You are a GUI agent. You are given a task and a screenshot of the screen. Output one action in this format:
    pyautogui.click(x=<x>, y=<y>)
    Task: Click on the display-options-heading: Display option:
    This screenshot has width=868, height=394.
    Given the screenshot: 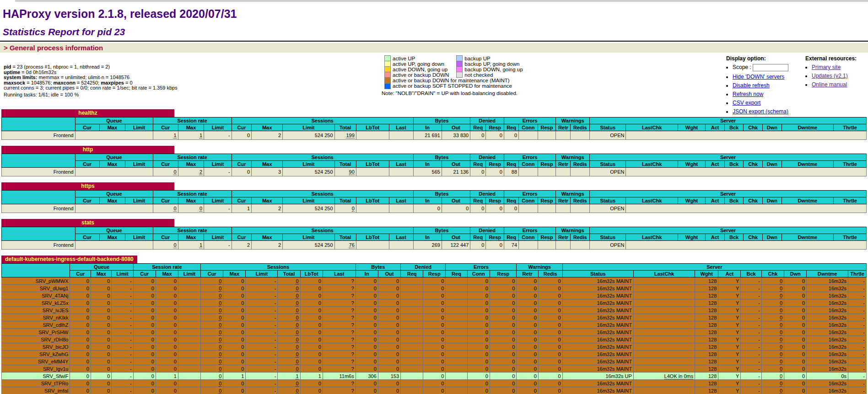 What is the action you would take?
    pyautogui.click(x=769, y=59)
    